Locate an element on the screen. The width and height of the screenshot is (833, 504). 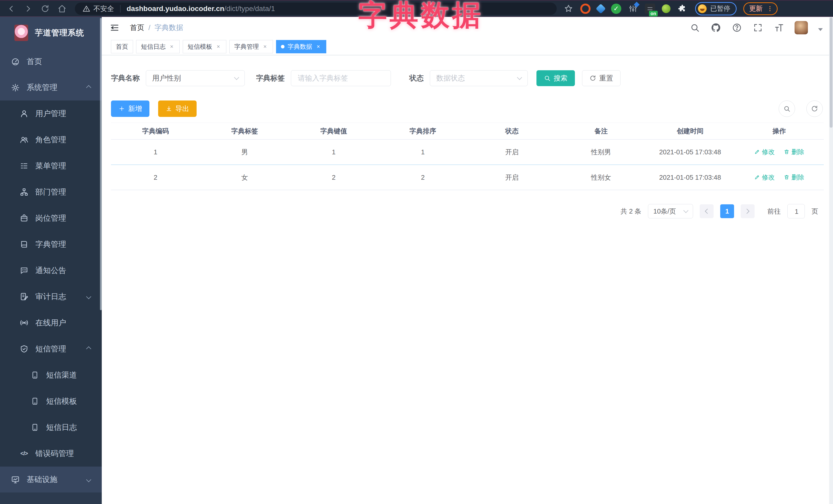
next-page-button is located at coordinates (748, 211).